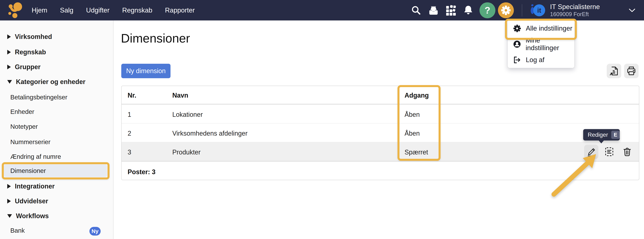 The image size is (644, 239). I want to click on company-number: 1609009 ForEft, so click(575, 14).